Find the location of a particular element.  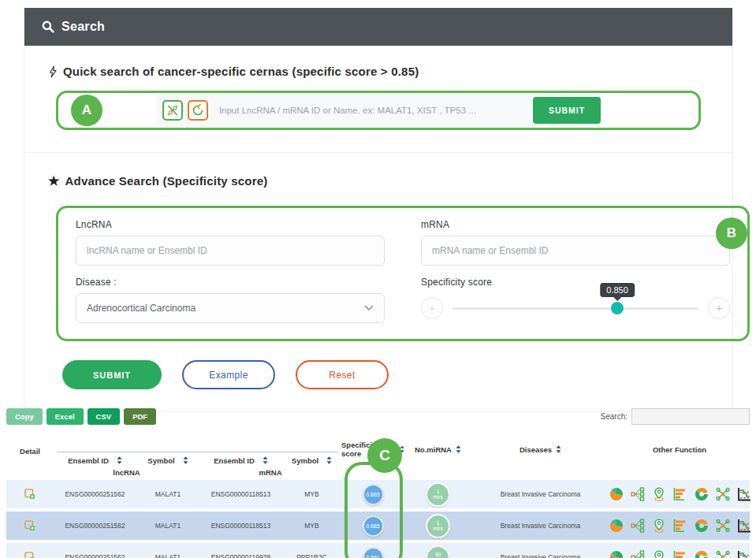

quick-search-input is located at coordinates (371, 110).